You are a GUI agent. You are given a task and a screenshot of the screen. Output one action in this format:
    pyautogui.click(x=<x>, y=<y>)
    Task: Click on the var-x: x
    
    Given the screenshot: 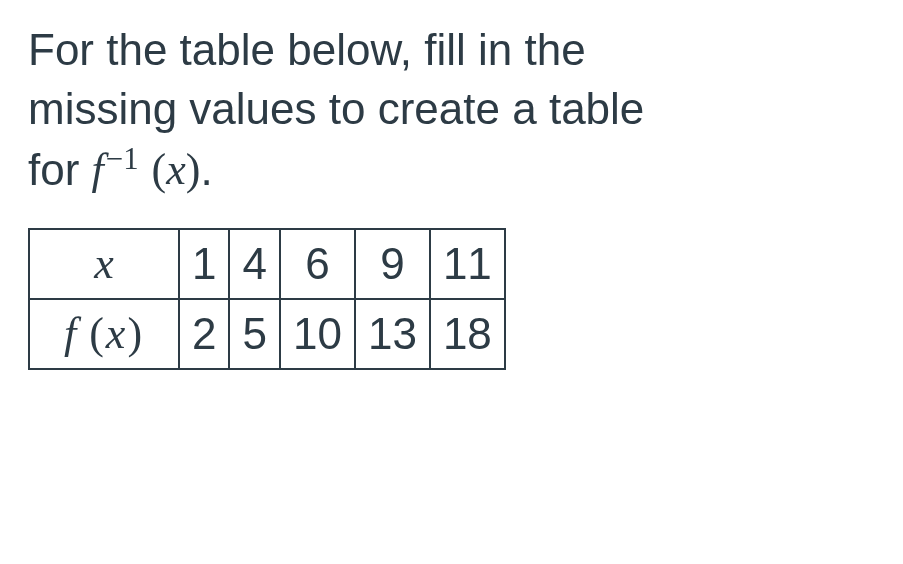 What is the action you would take?
    pyautogui.click(x=104, y=264)
    